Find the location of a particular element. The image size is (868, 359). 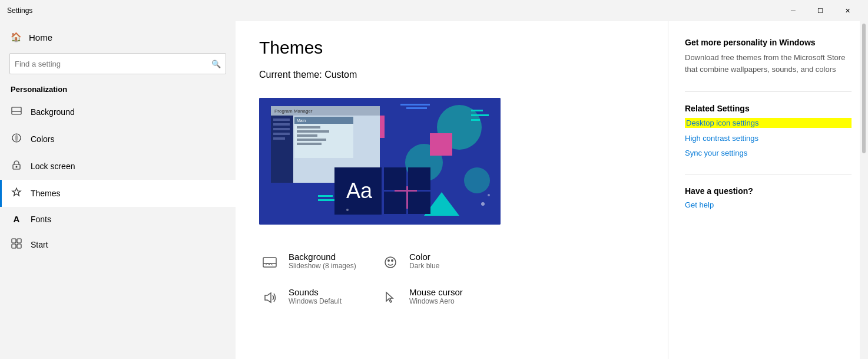

sidebar-item-fonts: A Fonts is located at coordinates (118, 219).